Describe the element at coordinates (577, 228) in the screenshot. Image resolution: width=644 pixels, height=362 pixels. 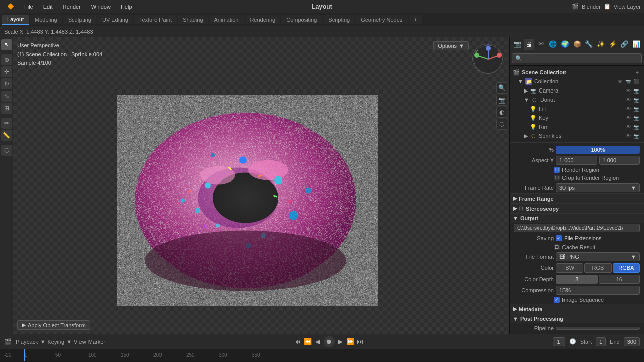
I see `output-path-input` at that location.